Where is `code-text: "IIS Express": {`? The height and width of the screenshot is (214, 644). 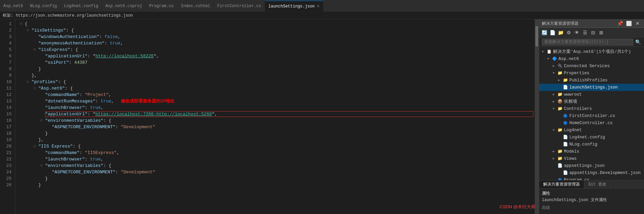
code-text: "IIS Express": { is located at coordinates (60, 147).